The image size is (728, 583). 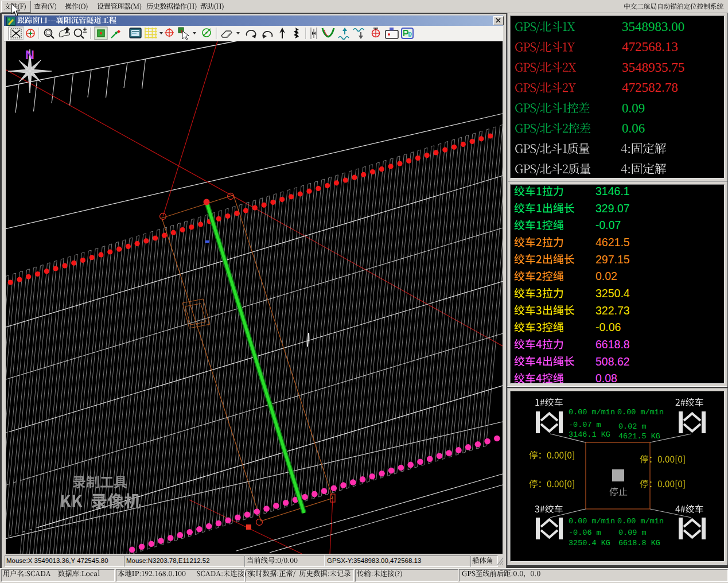 I want to click on svg-text: 4621.5 KG, so click(x=639, y=436).